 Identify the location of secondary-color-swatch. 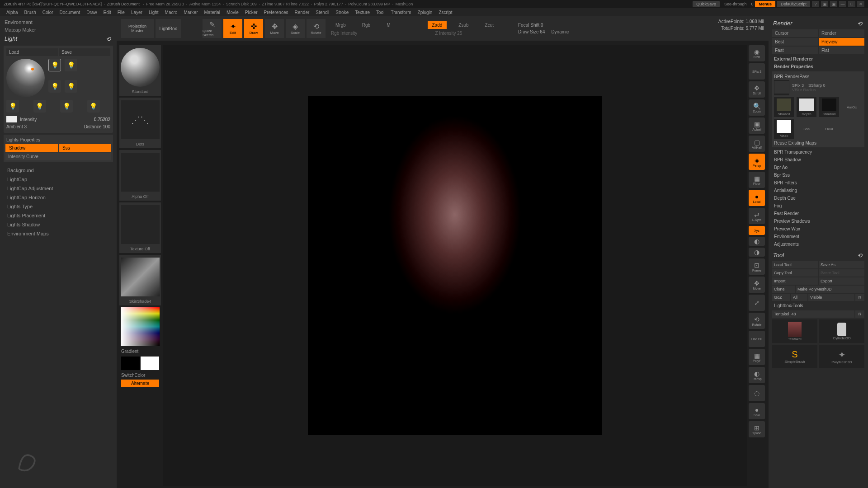
(130, 363).